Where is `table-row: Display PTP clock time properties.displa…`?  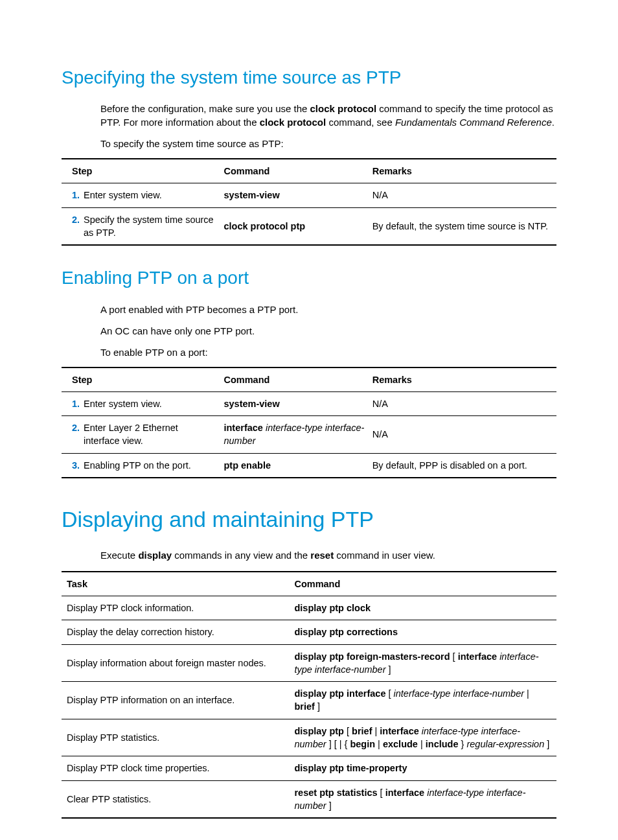 table-row: Display PTP clock time properties.displa… is located at coordinates (309, 769).